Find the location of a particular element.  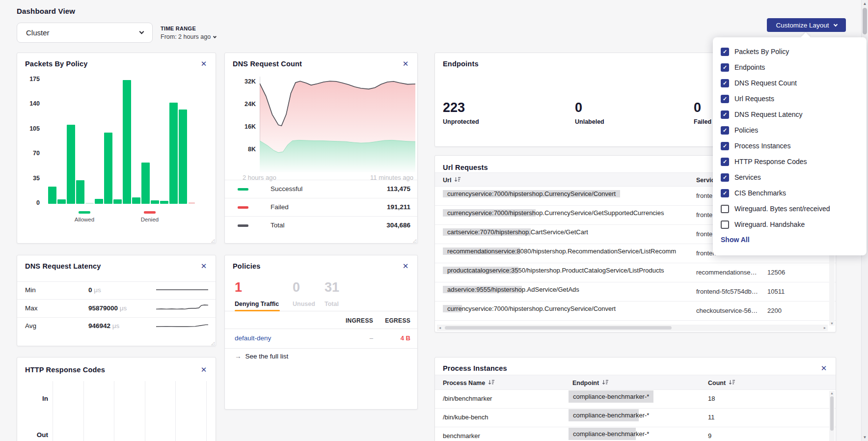

y-axis-tick: 140 is located at coordinates (28, 104).